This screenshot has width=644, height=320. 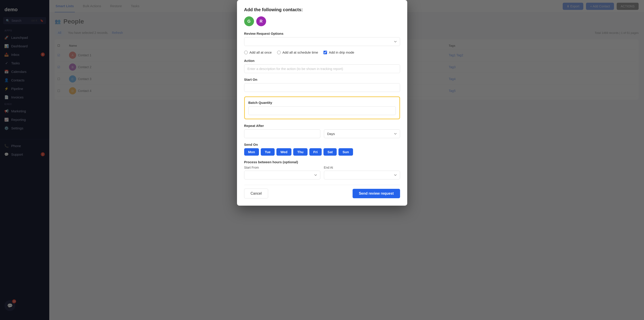 What do you see at coordinates (322, 21) in the screenshot?
I see `contact-avatars: G R` at bounding box center [322, 21].